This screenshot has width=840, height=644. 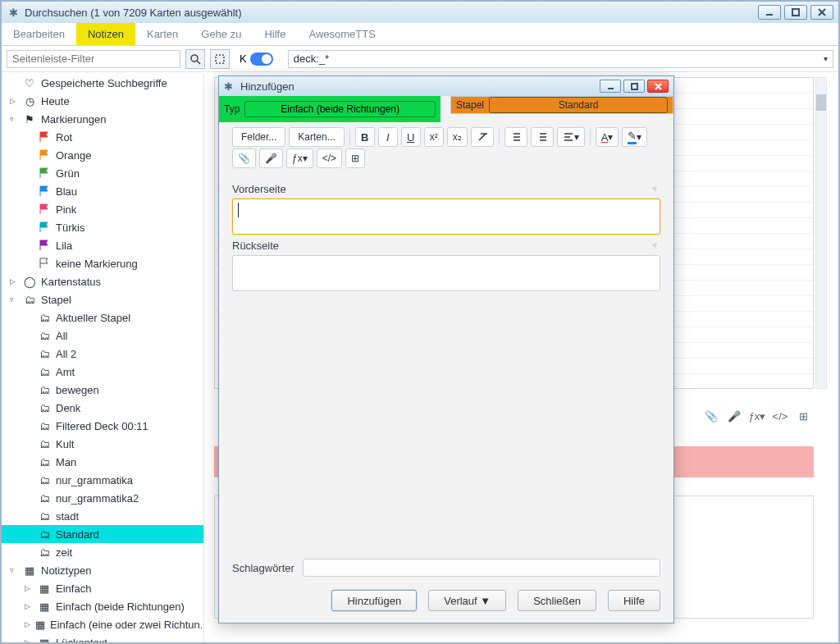 I want to click on ol-list-button, so click(x=542, y=137).